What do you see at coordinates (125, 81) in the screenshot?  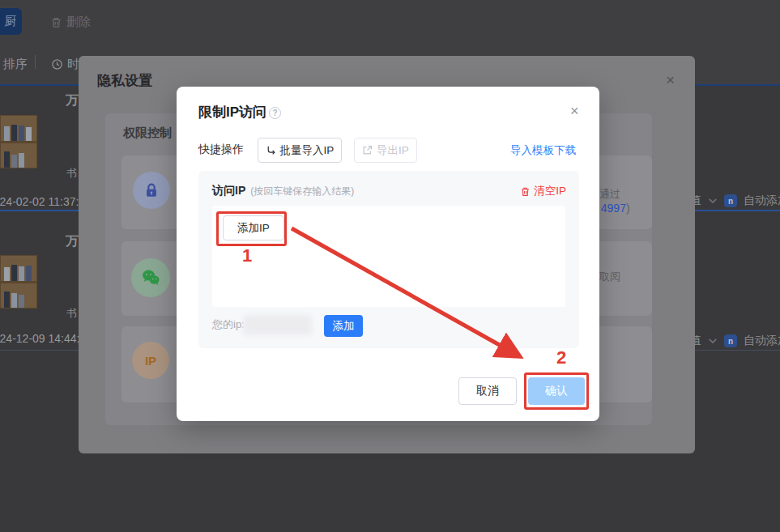 I see `privacy-modal-title: 隐私设置` at bounding box center [125, 81].